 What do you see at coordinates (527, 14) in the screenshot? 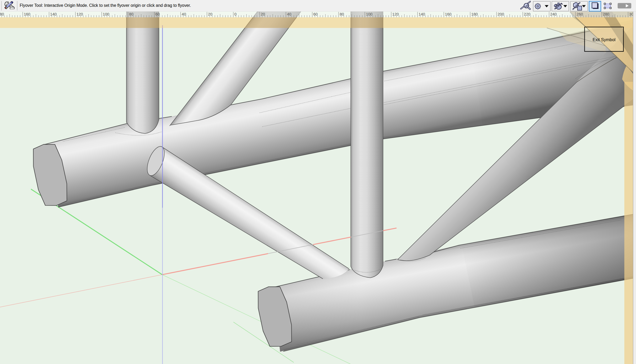
I see `svg-text: 220` at bounding box center [527, 14].